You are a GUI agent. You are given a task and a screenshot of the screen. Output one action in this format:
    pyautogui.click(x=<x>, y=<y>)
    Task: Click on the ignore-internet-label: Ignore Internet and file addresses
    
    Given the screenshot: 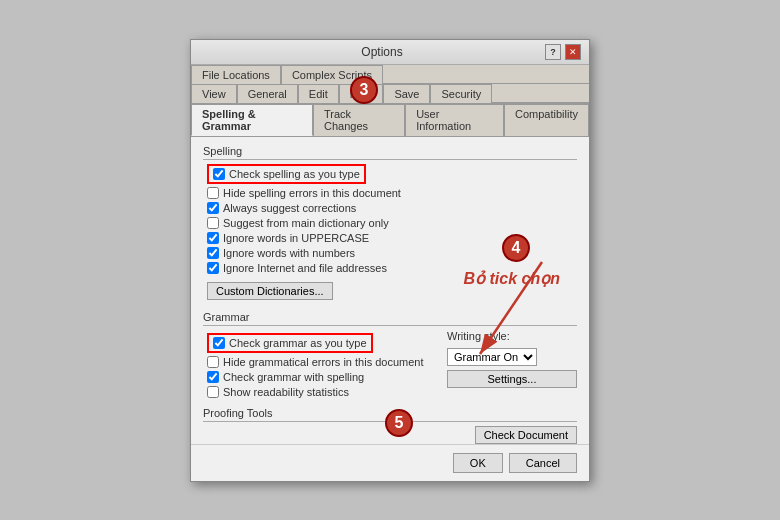 What is the action you would take?
    pyautogui.click(x=305, y=268)
    